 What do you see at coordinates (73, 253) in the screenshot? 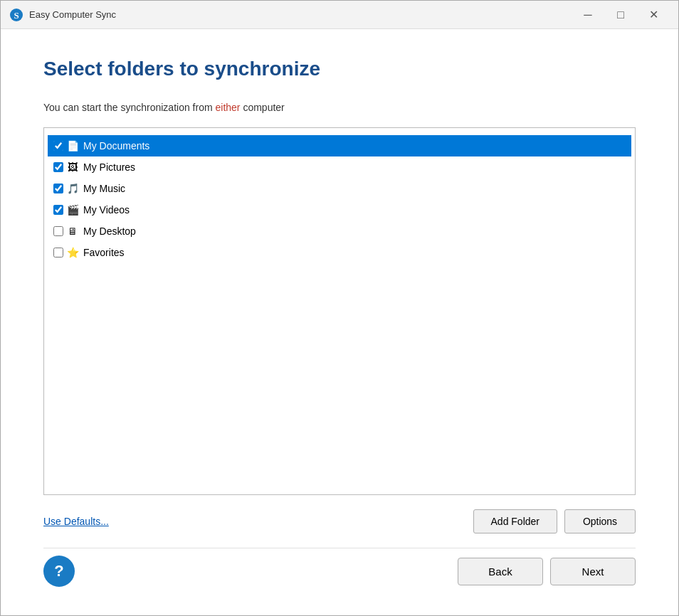
I see `favorites-icon: ⭐` at bounding box center [73, 253].